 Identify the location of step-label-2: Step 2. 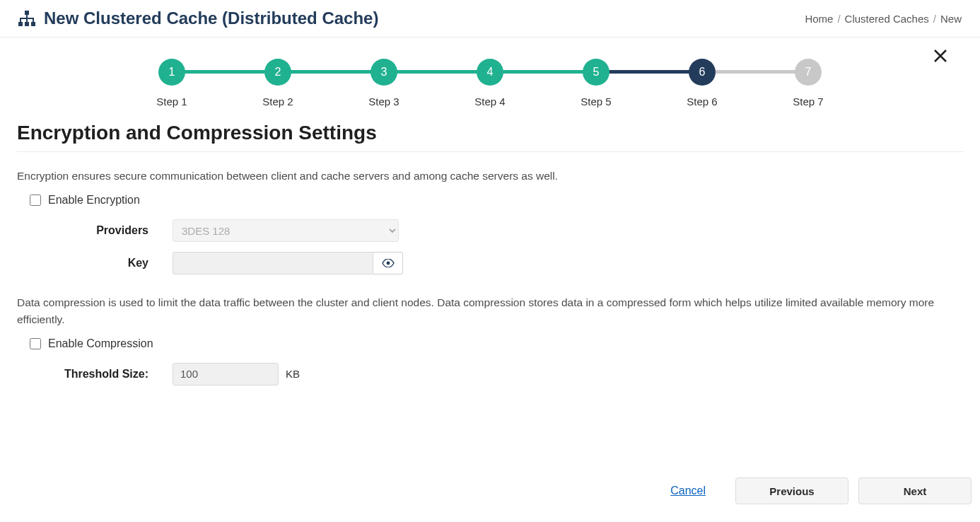
(277, 102).